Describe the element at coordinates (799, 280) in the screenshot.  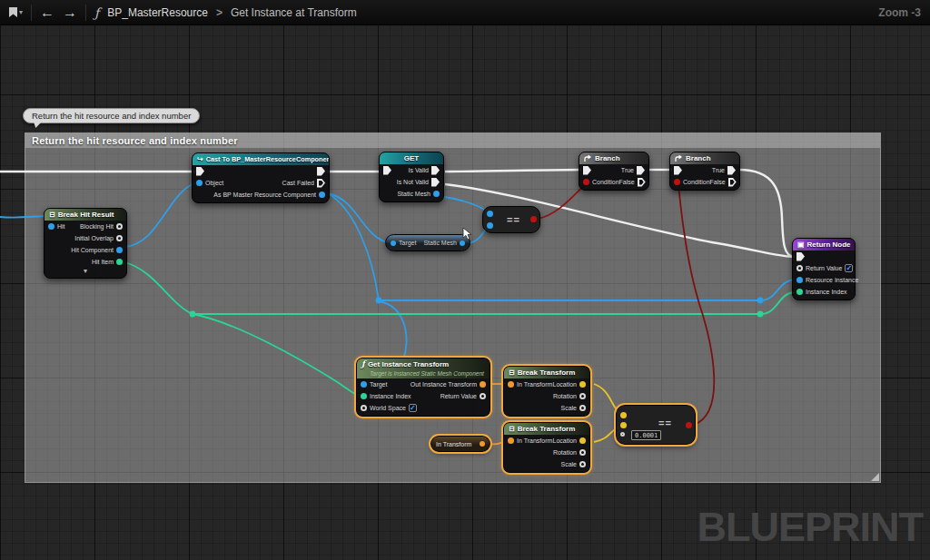
I see `pin-resource-instance` at that location.